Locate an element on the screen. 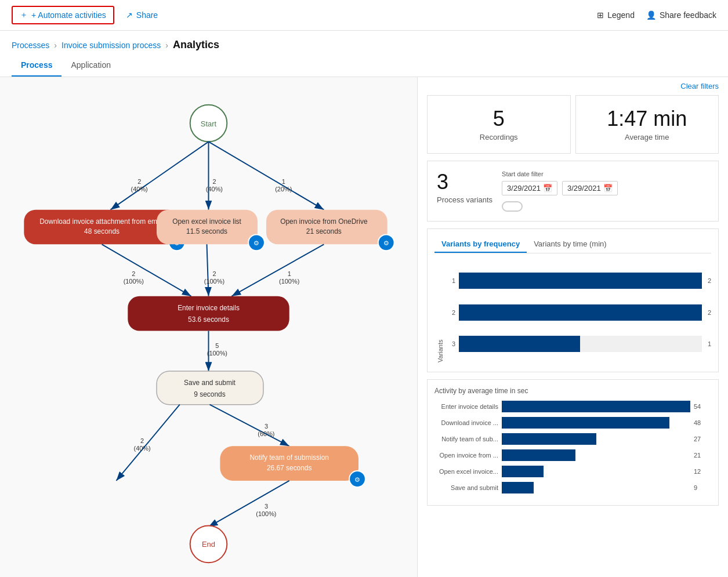 Image resolution: width=728 pixels, height=577 pixels. avg-time-label: Average time is located at coordinates (647, 137).